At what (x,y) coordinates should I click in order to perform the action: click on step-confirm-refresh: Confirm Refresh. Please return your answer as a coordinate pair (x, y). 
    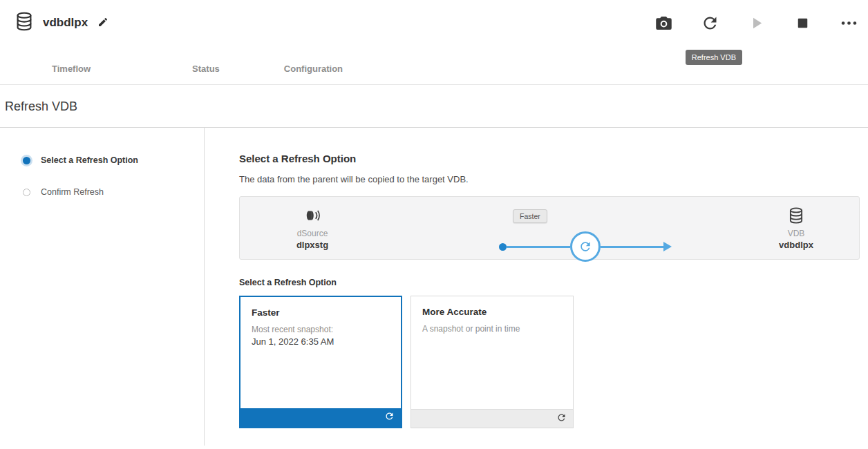
    Looking at the image, I should click on (113, 192).